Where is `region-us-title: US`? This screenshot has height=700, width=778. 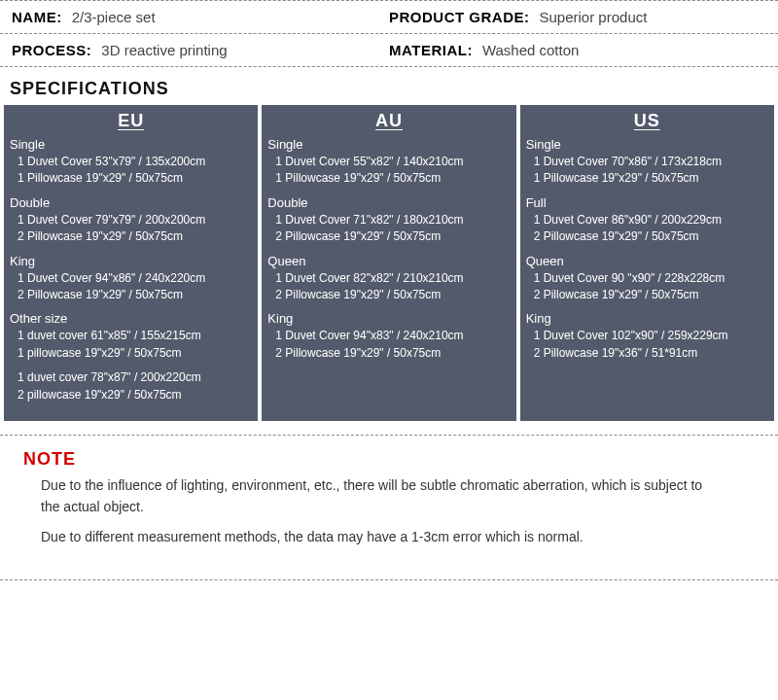 region-us-title: US is located at coordinates (648, 121).